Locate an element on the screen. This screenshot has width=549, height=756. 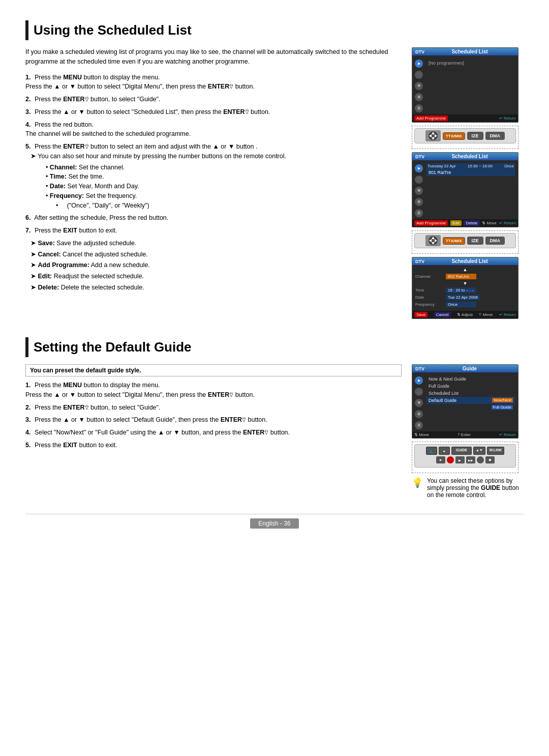
remote-dpad-icon1 is located at coordinates (433, 136).